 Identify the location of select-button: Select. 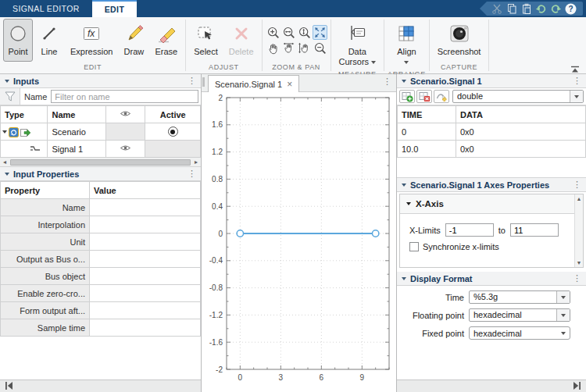
(206, 41).